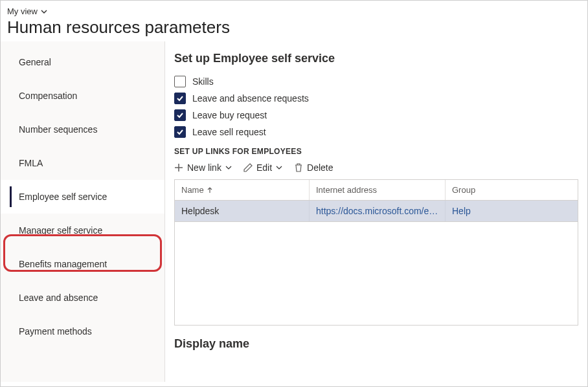 This screenshot has width=588, height=387. What do you see at coordinates (299, 168) in the screenshot?
I see `trash-icon` at bounding box center [299, 168].